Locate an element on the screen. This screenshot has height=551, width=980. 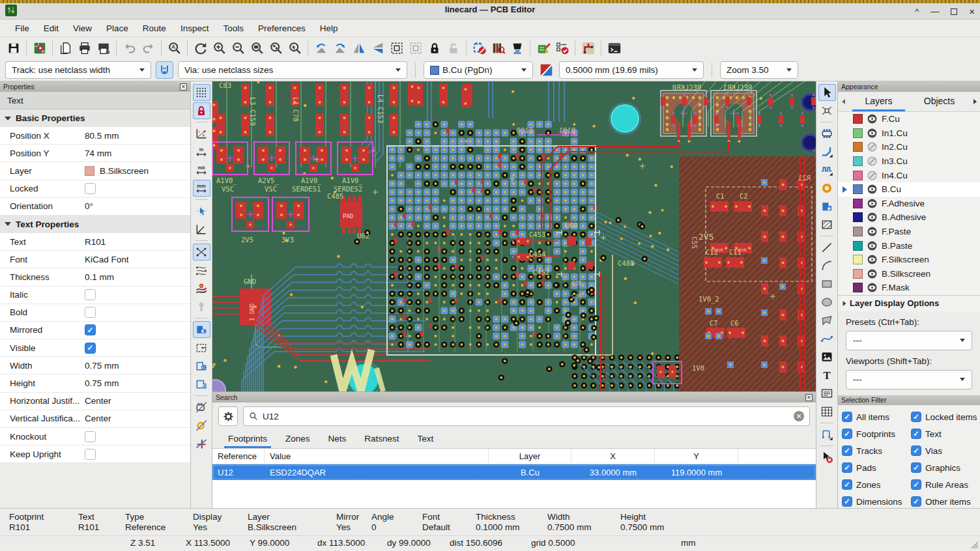
layer-row-b-adhesive: B.Adhesive is located at coordinates (909, 218).